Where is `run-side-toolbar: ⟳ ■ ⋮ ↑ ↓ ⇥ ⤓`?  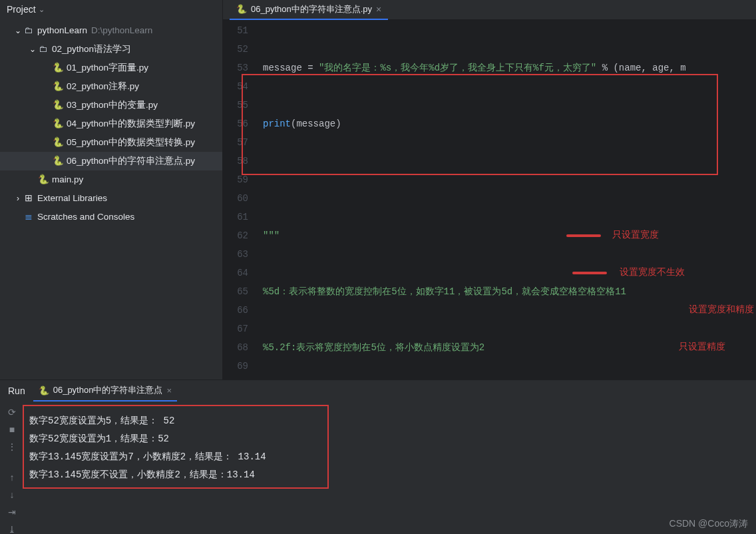
run-side-toolbar: ⟳ ■ ⋮ ↑ ↓ ⇥ ⤓ is located at coordinates (12, 467).